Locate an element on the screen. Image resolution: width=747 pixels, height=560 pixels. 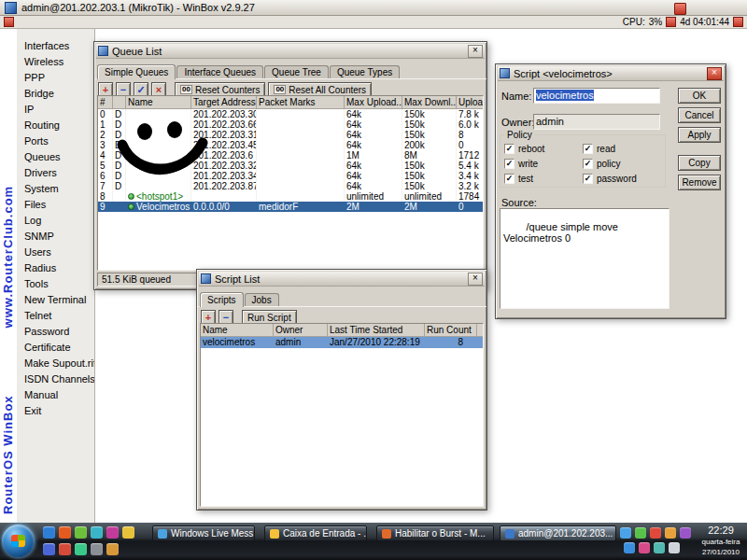
uptime-icon is located at coordinates (738, 22).